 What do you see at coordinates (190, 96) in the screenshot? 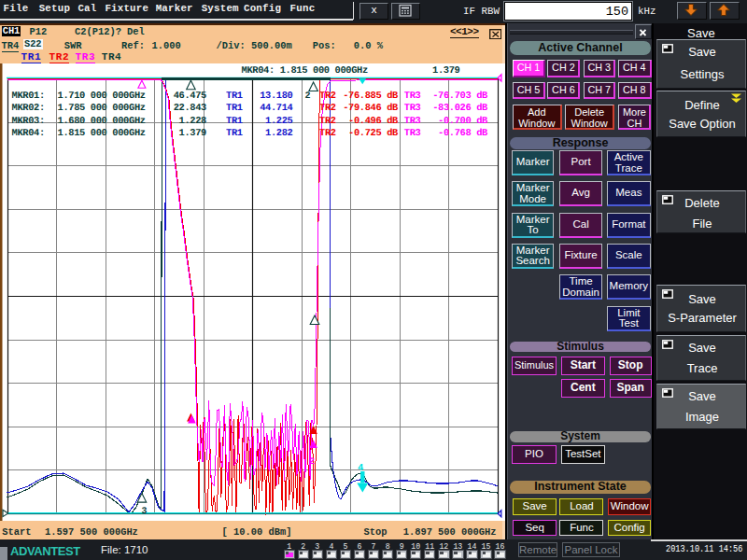
I see `svg-text: 46.475` at bounding box center [190, 96].